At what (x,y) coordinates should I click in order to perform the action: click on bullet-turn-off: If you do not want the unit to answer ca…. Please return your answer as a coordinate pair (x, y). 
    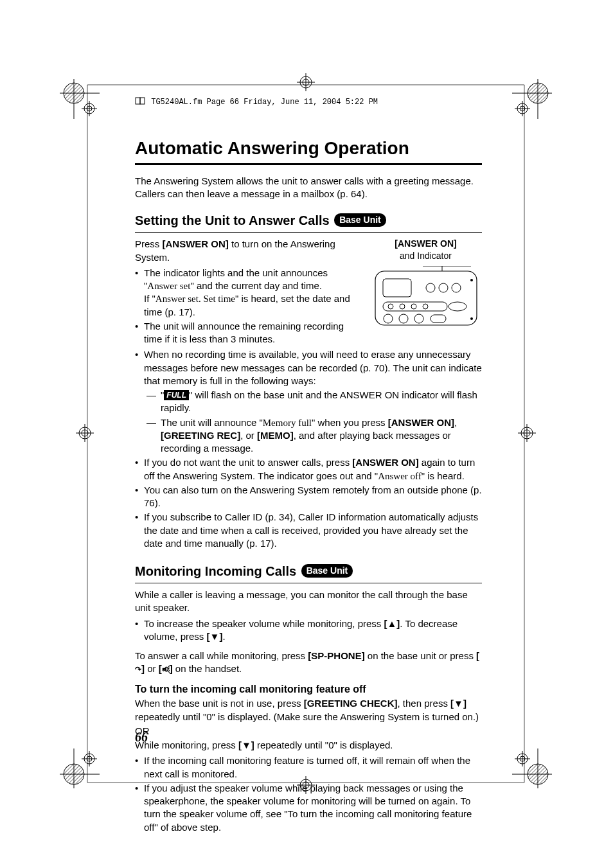
    Looking at the image, I should click on (308, 469).